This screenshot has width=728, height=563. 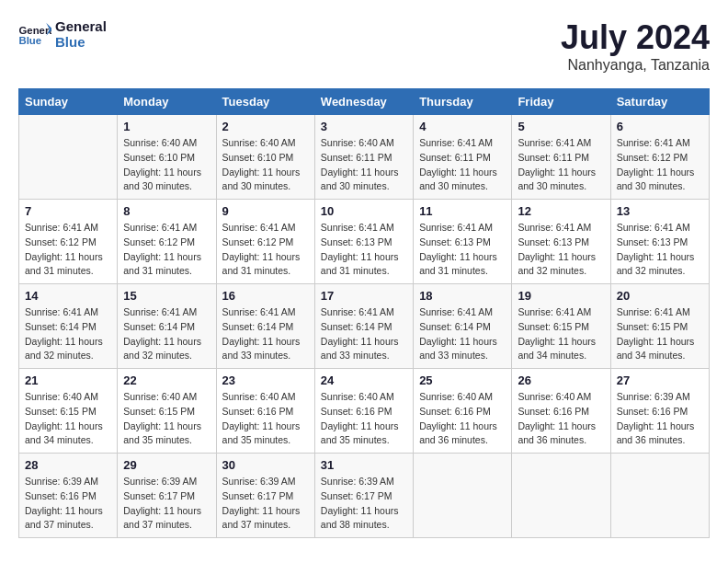 I want to click on logo-icon: General Blue, so click(x=35, y=34).